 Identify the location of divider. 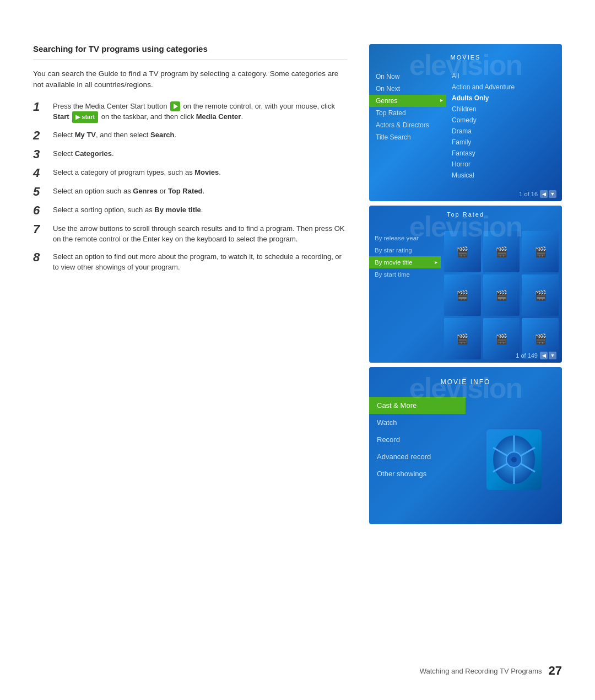
(190, 60).